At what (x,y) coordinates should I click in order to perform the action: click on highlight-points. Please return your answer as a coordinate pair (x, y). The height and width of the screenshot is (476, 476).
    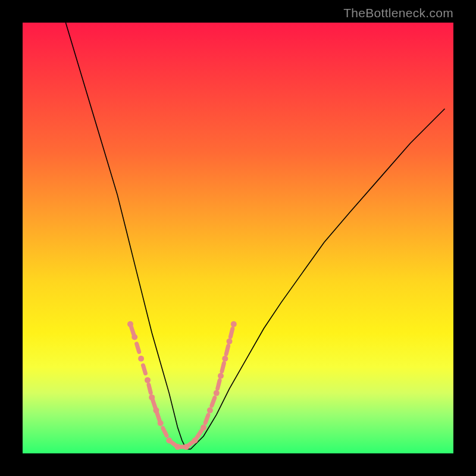
    Looking at the image, I should click on (182, 386).